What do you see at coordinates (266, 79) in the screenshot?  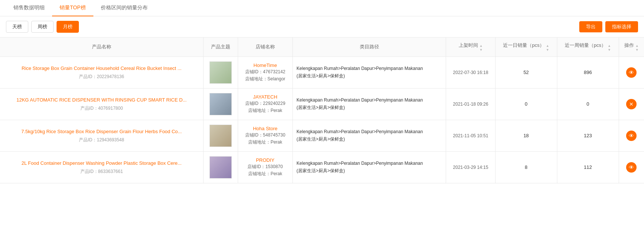 I see `store-addr-0: 店铺地址：Selangor` at bounding box center [266, 79].